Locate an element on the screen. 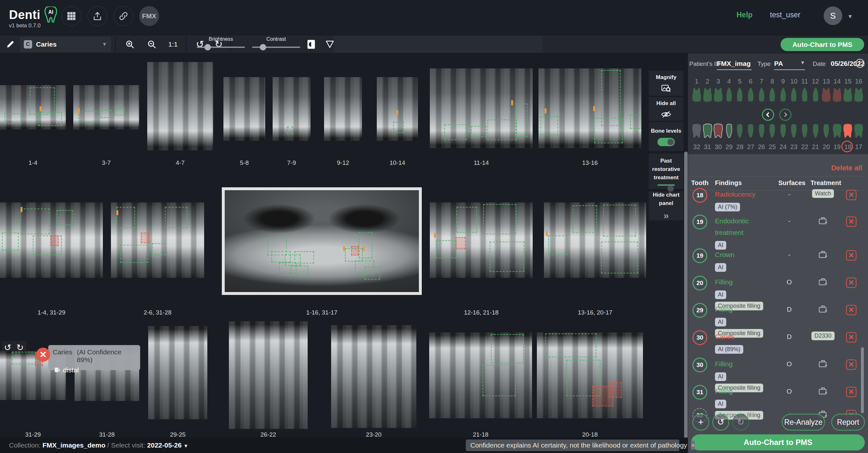 The width and height of the screenshot is (868, 453). add-treatment-icon is located at coordinates (823, 364).